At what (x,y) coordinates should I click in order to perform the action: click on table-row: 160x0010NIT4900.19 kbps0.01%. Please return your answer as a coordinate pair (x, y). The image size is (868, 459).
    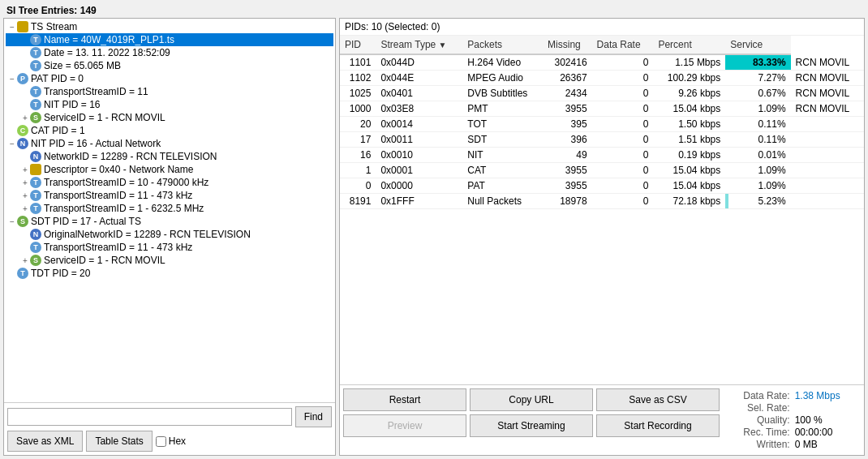
    Looking at the image, I should click on (602, 156).